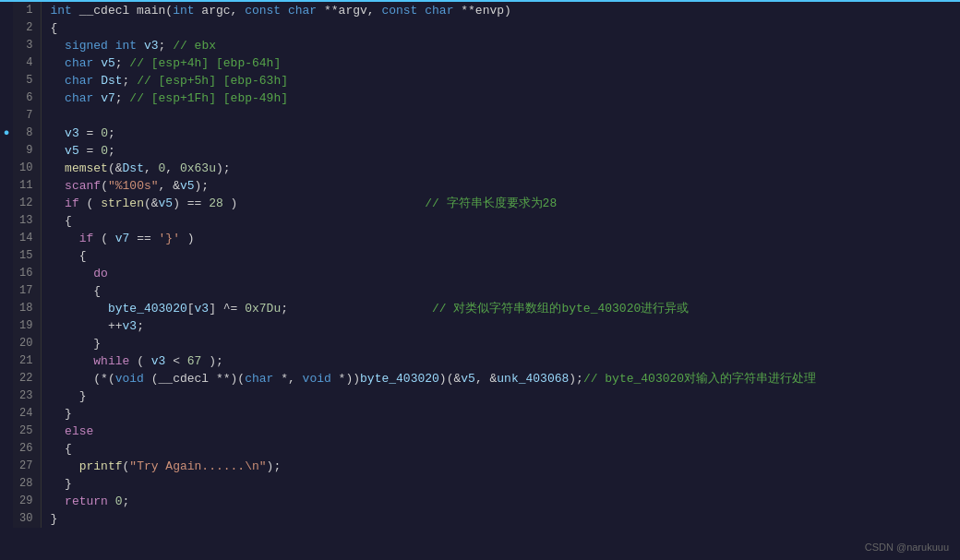 The height and width of the screenshot is (560, 960). Describe the element at coordinates (480, 413) in the screenshot. I see `table-row: 24 }` at that location.